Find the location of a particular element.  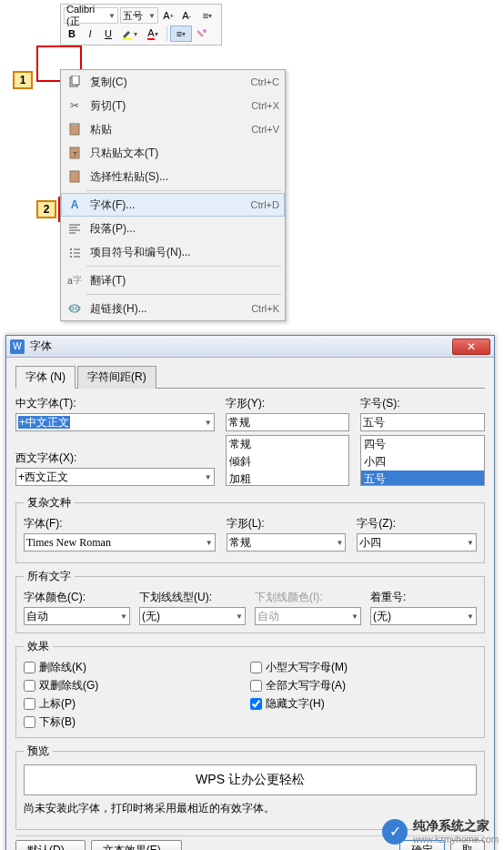

subscript-checkbox: 下标(B) is located at coordinates (136, 723).